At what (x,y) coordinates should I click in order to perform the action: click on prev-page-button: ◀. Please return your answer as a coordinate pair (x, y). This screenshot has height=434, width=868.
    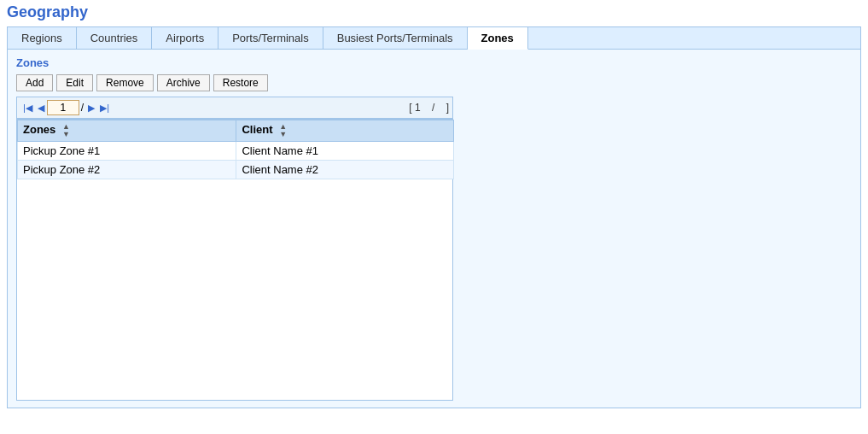
    Looking at the image, I should click on (41, 108).